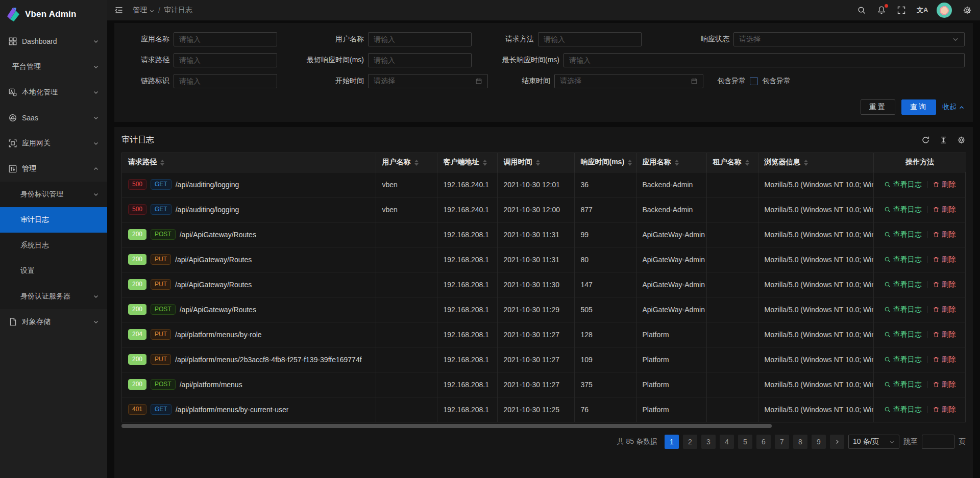  Describe the element at coordinates (727, 442) in the screenshot. I see `page-button-4: 4` at that location.